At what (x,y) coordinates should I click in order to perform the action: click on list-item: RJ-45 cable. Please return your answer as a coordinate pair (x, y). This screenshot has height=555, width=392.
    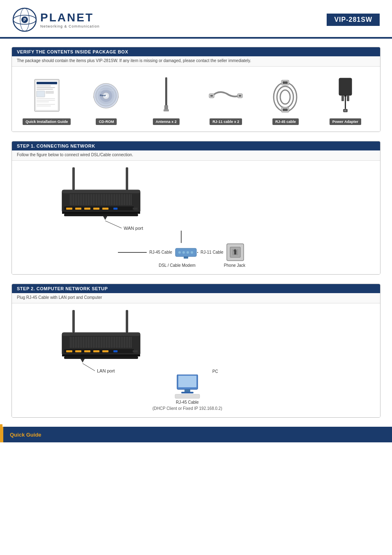
    Looking at the image, I should click on (285, 101).